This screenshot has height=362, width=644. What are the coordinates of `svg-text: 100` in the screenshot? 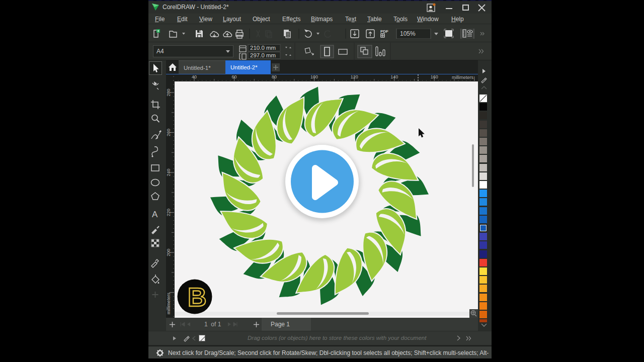 It's located at (314, 77).